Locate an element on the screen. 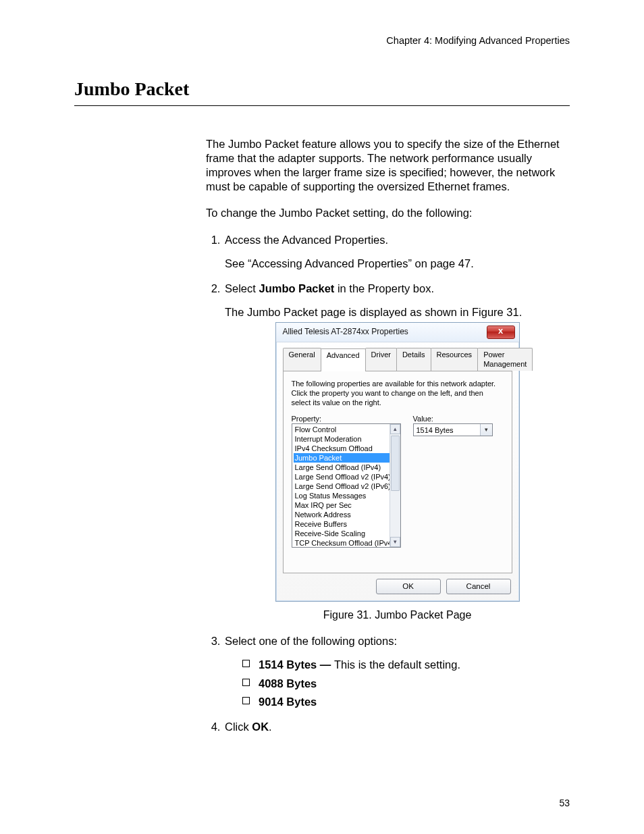  step-3: Select one of the following options: 151… is located at coordinates (397, 671).